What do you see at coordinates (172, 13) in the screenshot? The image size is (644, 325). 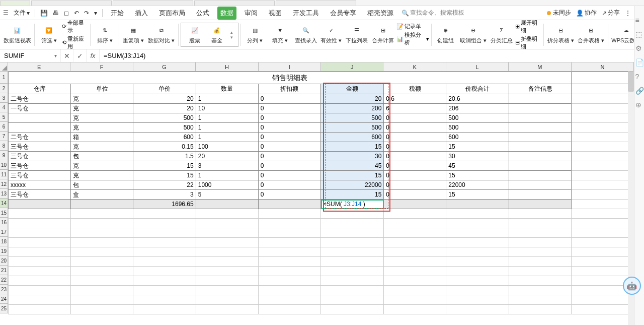 I see `tab-pagelayout: 页面布局` at bounding box center [172, 13].